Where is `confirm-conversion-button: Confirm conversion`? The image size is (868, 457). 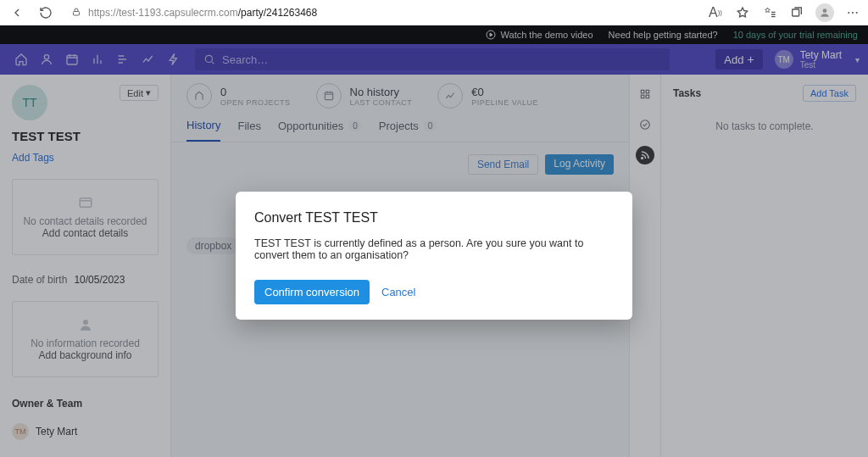 confirm-conversion-button: Confirm conversion is located at coordinates (312, 292).